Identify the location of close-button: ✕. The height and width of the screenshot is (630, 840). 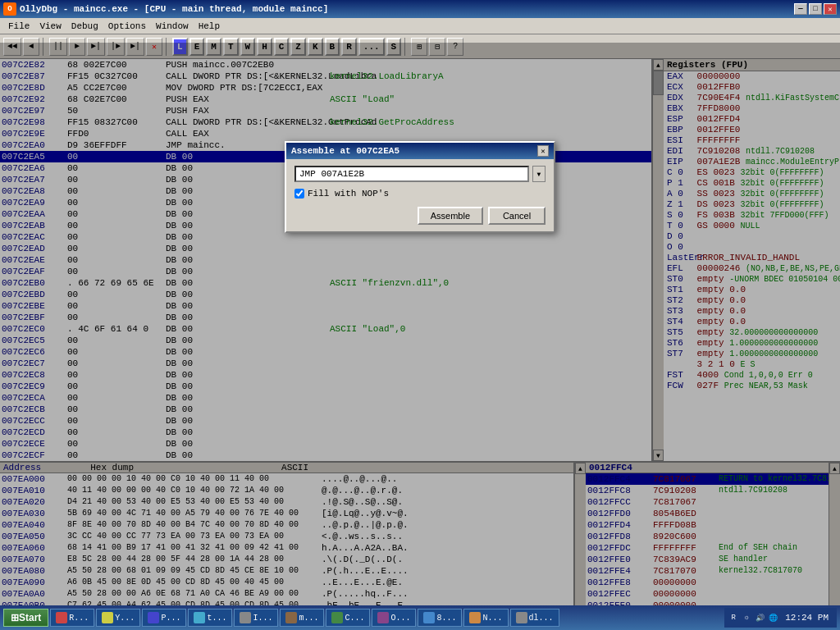
(830, 9).